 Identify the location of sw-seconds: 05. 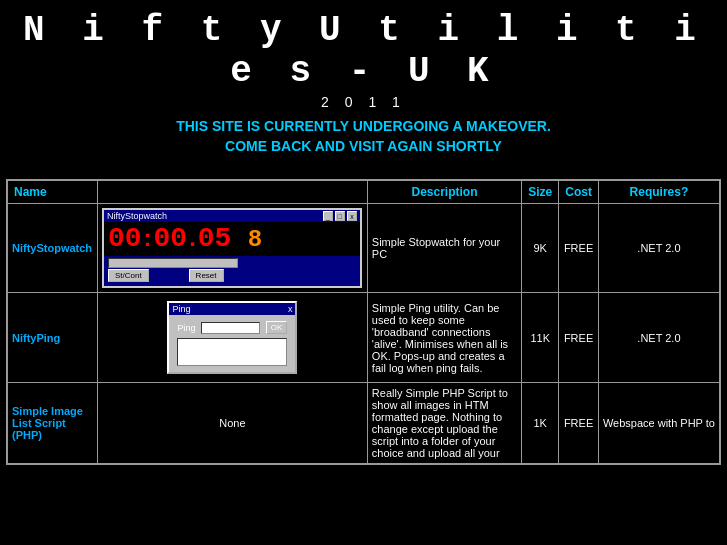
(215, 239).